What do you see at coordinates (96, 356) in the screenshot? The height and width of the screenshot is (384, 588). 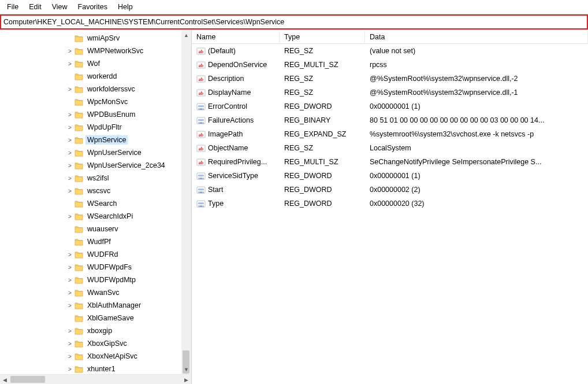 I see `tree-item: >XboxNetApiSvc` at bounding box center [96, 356].